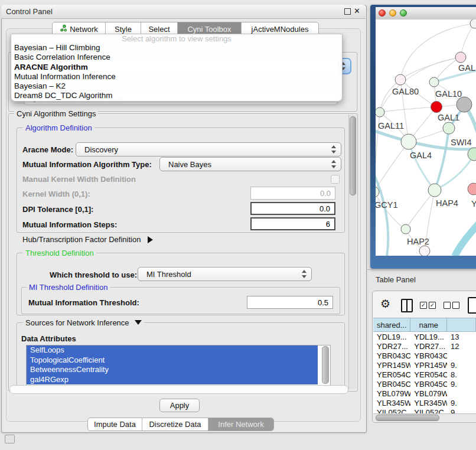 This screenshot has height=450, width=476. Describe the element at coordinates (177, 72) in the screenshot. I see `algorithm-list: Bayesian – Hill ClimbingBasic Correlatio…` at that location.